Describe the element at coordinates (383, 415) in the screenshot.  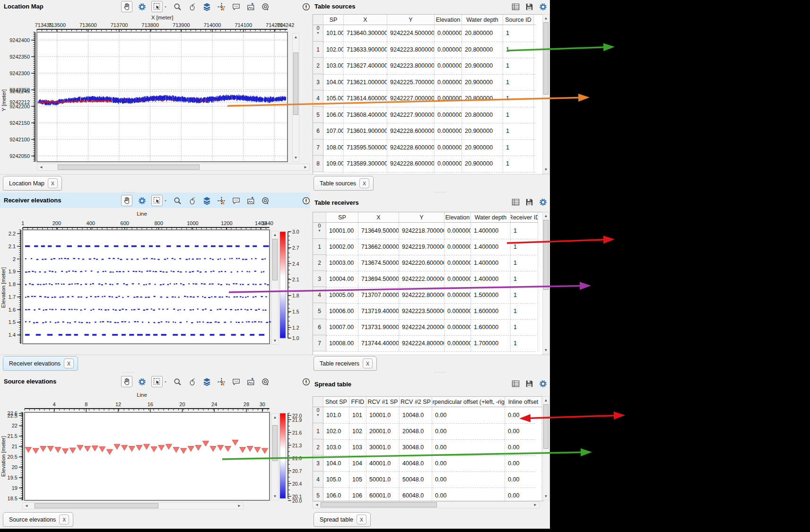
I see `table-cell: 10001.0` at that location.